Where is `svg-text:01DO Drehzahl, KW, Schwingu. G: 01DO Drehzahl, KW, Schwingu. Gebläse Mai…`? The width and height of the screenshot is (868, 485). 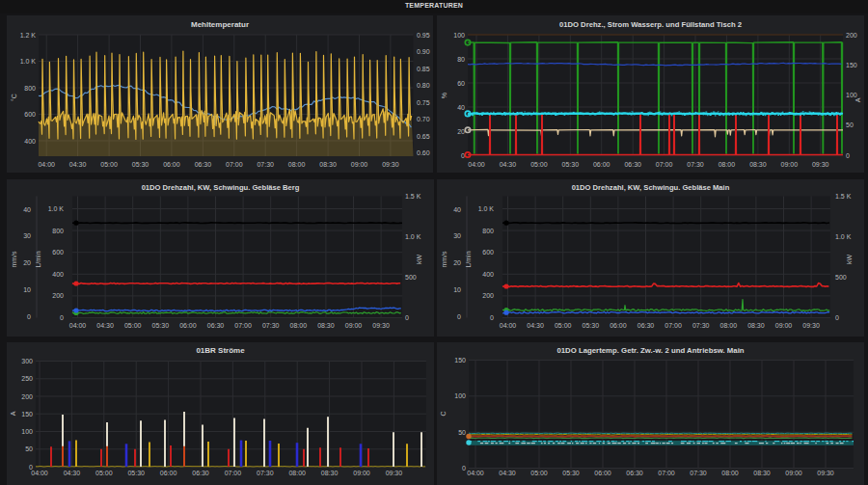 svg-text:01DO Drehzahl, KW, Schwingu. G: 01DO Drehzahl, KW, Schwingu. Gebläse Mai… is located at coordinates (651, 187).